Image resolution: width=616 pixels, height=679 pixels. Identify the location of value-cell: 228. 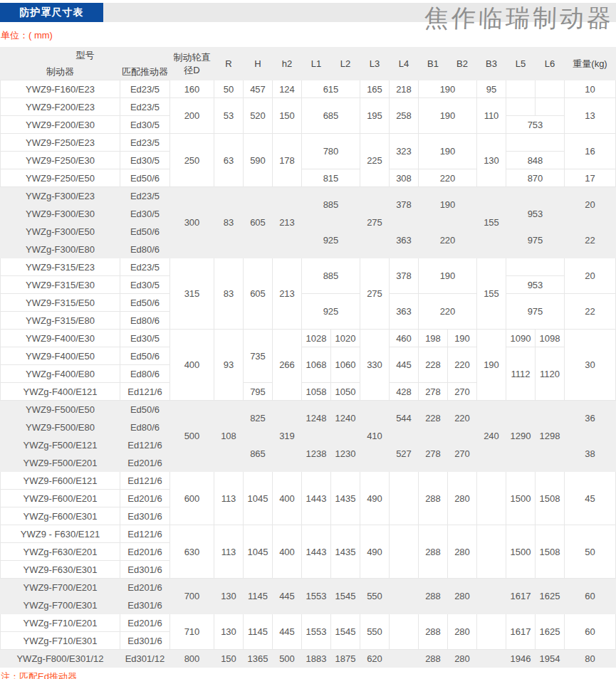
(433, 365).